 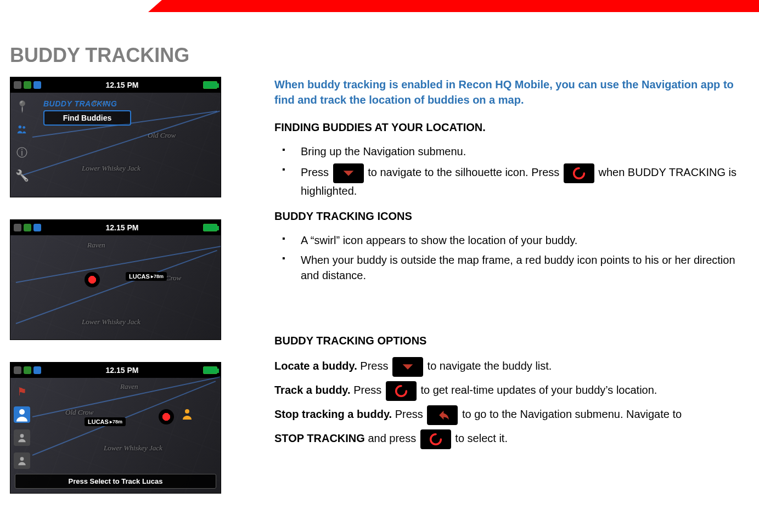 What do you see at coordinates (442, 415) in the screenshot?
I see `back-arrow-icon` at bounding box center [442, 415].